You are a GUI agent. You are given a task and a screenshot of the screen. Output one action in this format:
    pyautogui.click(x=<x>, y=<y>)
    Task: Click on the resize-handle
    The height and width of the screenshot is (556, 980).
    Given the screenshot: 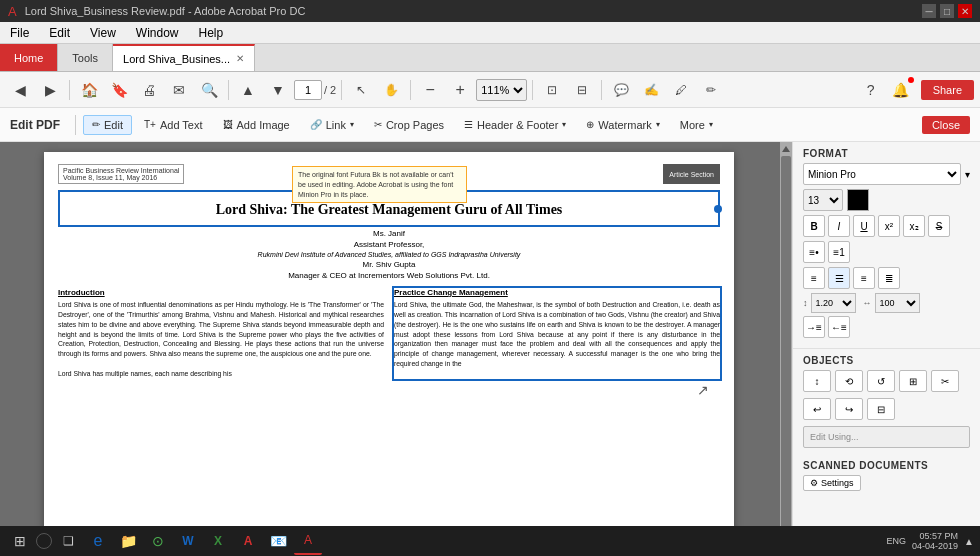 What is the action you would take?
    pyautogui.click(x=718, y=209)
    